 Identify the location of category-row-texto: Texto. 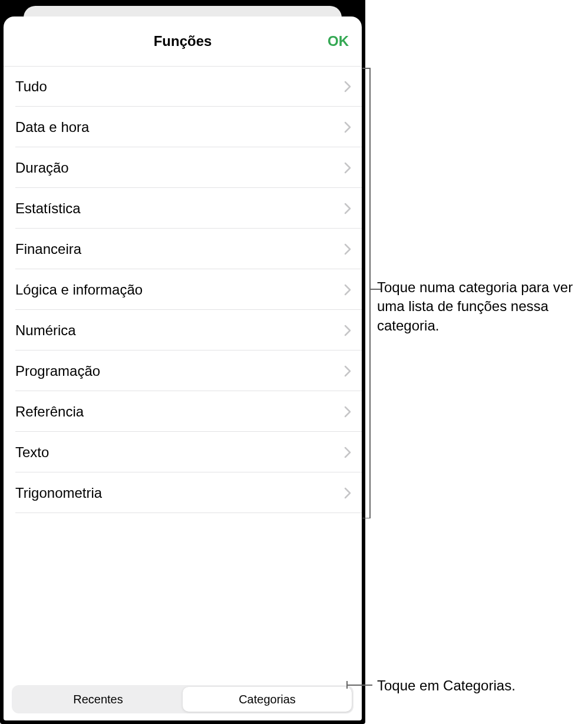
(183, 452).